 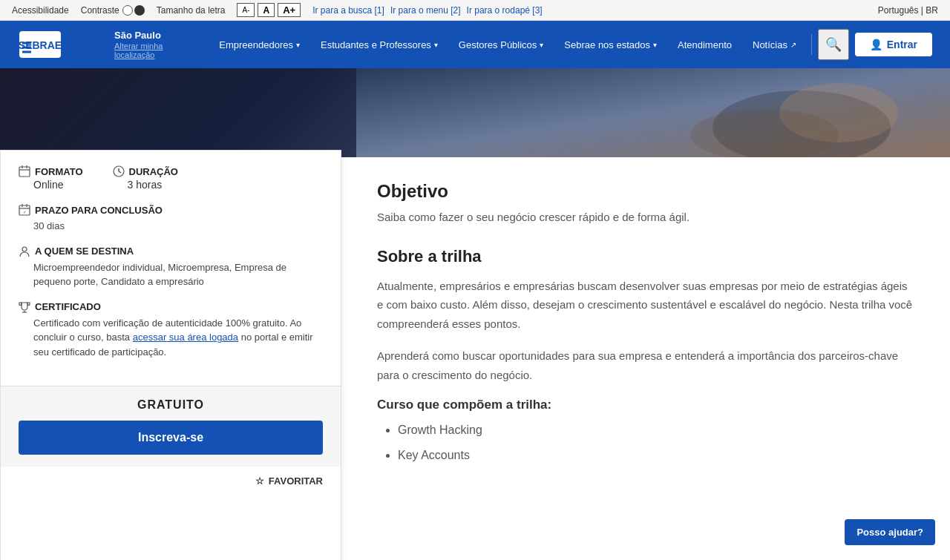 What do you see at coordinates (269, 10) in the screenshot?
I see `font-size-controls: A- A A+` at bounding box center [269, 10].